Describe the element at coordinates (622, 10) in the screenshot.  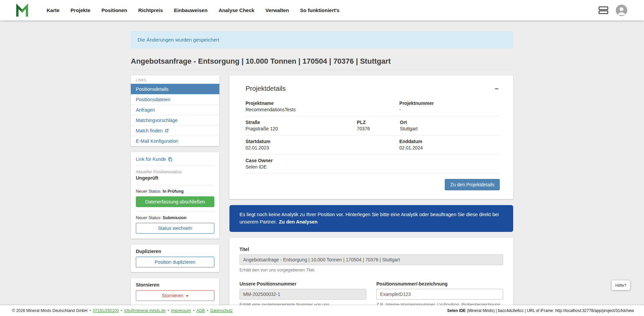
I see `user-avatar` at that location.